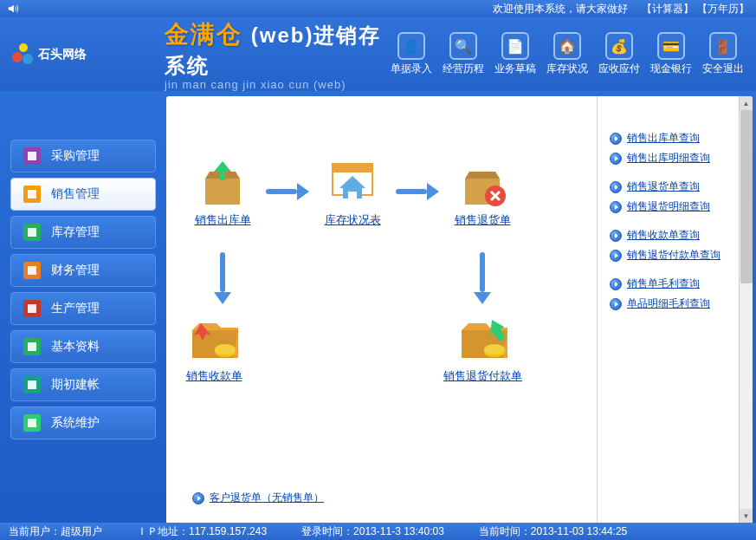 The width and height of the screenshot is (756, 540). What do you see at coordinates (560, 9) in the screenshot?
I see `welcome-text: 欢迎使用本系统，请大家做好` at bounding box center [560, 9].